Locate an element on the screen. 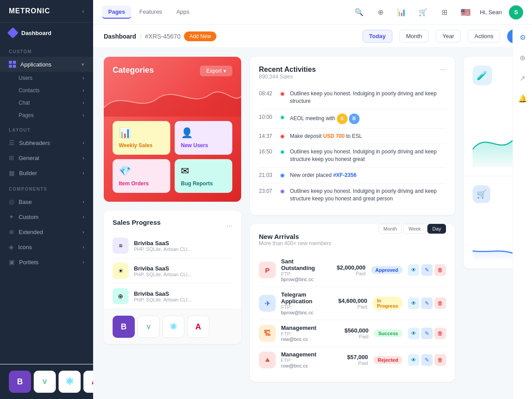 The image size is (532, 399). cat-bug-reports: ✉ Bug Reports is located at coordinates (203, 176).